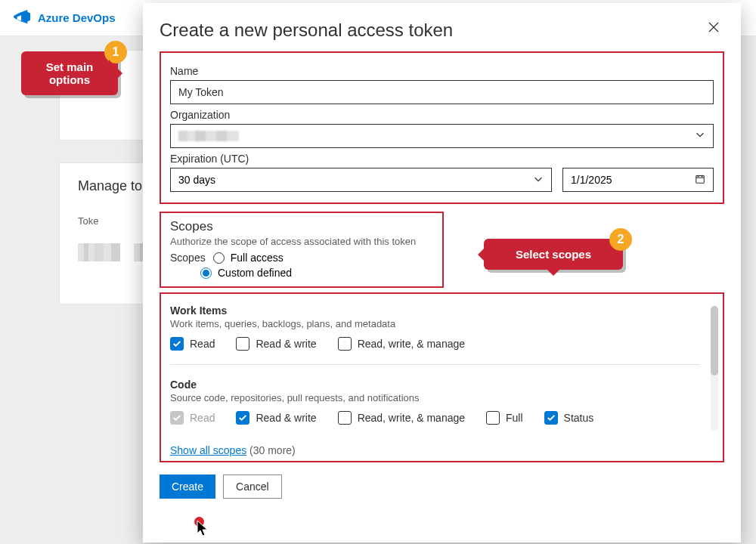 Image resolution: width=756 pixels, height=544 pixels. What do you see at coordinates (435, 323) in the screenshot?
I see `scope-group-desc: Work items, queries, backlogs, plans, an…` at bounding box center [435, 323].